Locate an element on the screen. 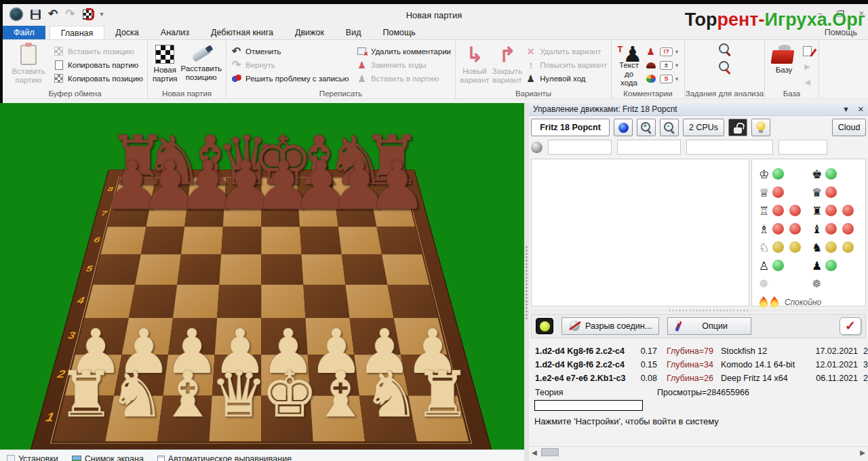  null-move-button: ♟Нулевой ход is located at coordinates (566, 79).